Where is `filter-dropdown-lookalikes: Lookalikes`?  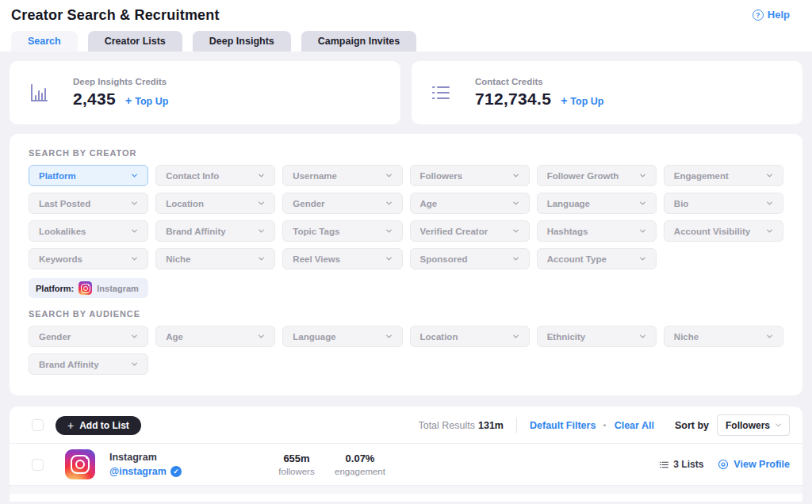
filter-dropdown-lookalikes: Lookalikes is located at coordinates (89, 231).